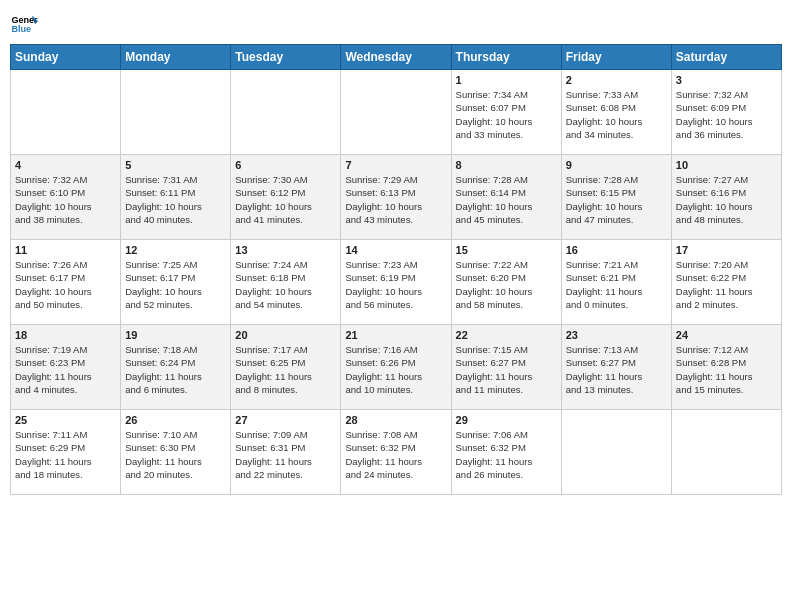  I want to click on day-info: Sunrise: 7:23 AMSunset: 6:19 PMDaylight:…, so click(396, 284).